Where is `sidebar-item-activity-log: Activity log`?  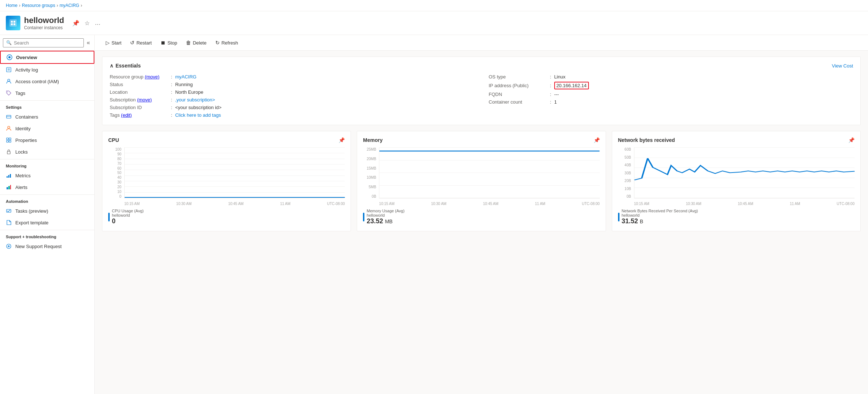
sidebar-item-activity-log: Activity log is located at coordinates (47, 70).